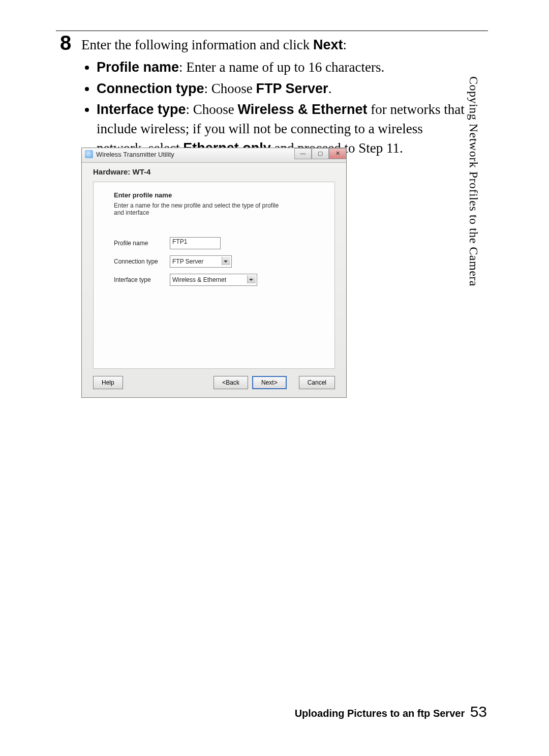 This screenshot has width=549, height=756. Describe the element at coordinates (212, 109) in the screenshot. I see `bullet3-mid: : Choose` at that location.